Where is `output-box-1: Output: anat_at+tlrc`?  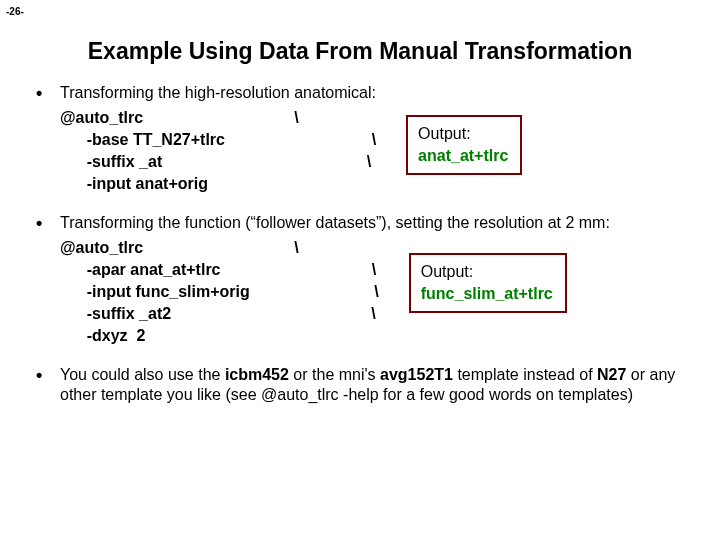 output-box-1: Output: anat_at+tlrc is located at coordinates (464, 145).